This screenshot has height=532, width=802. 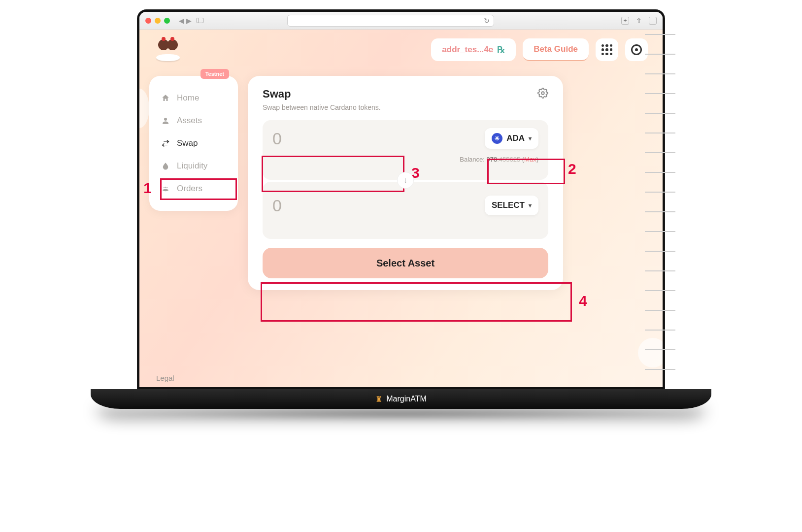 What do you see at coordinates (515, 138) in the screenshot?
I see `from-token-label: ADA` at bounding box center [515, 138].